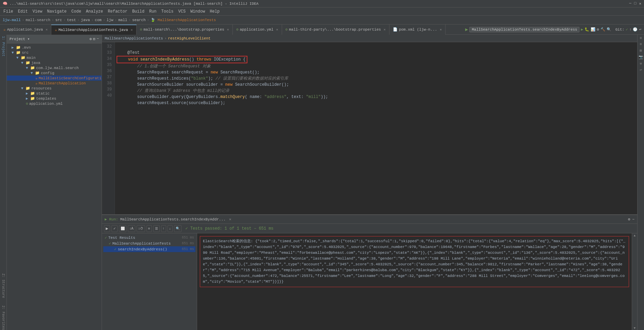 The image size is (644, 330). Describe the element at coordinates (139, 20) in the screenshot. I see `bc-search: search` at that location.